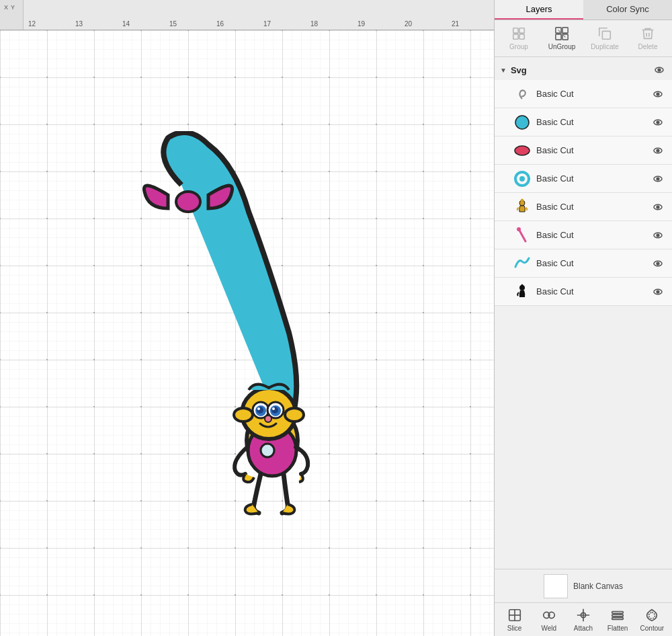 The image size is (672, 636). Describe the element at coordinates (583, 94) in the screenshot. I see `layer-item-1: Basic Cut` at that location.